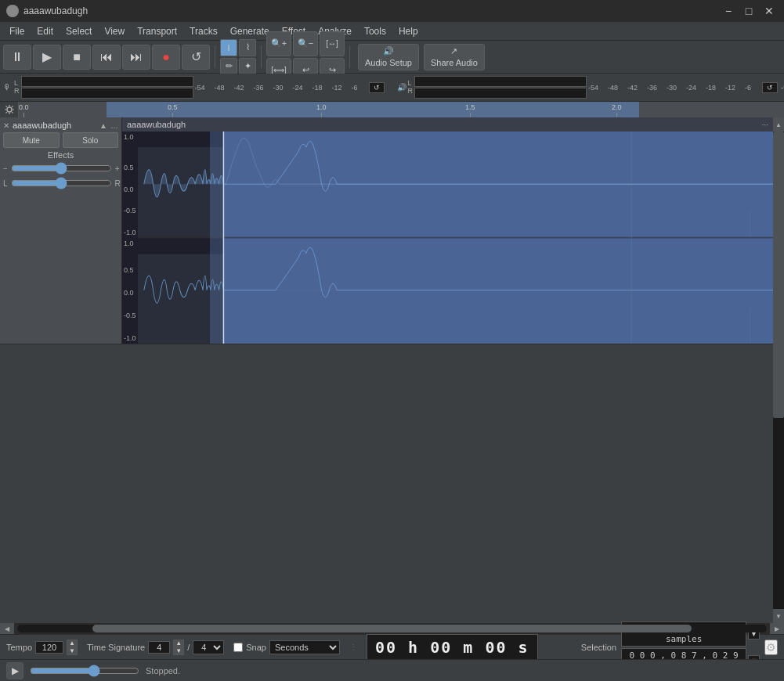  What do you see at coordinates (392, 647) in the screenshot?
I see `bottom-bar: Tempo 120 ▲ ▼ Time Signature ▲ ▼ / 4 2 8…` at bounding box center [392, 647].